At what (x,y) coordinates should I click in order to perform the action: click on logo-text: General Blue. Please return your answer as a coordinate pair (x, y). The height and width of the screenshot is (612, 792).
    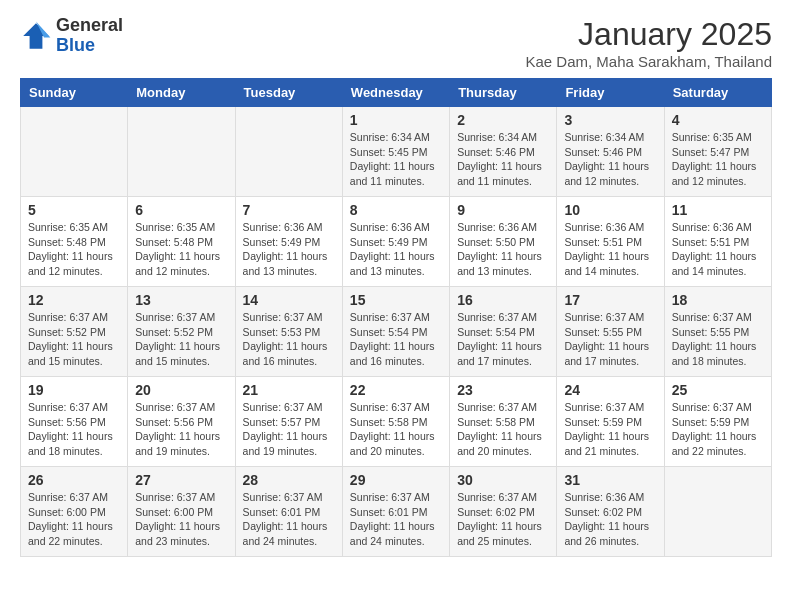
    Looking at the image, I should click on (90, 36).